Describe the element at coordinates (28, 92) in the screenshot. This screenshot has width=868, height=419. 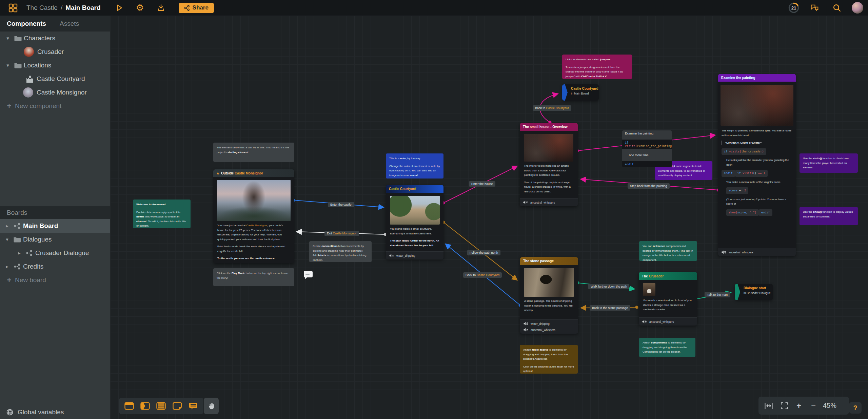
I see `castle-monsignor-avatar` at that location.